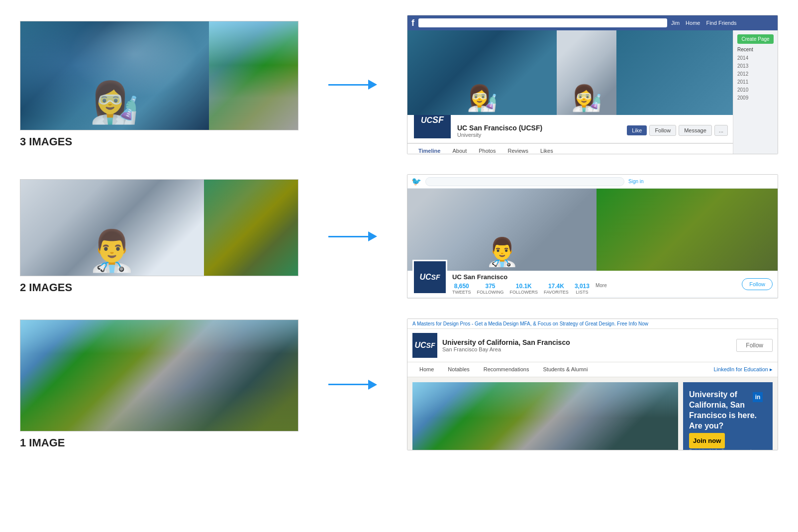 This screenshot has width=798, height=532. I want to click on fb-year-2012: 2012, so click(755, 74).